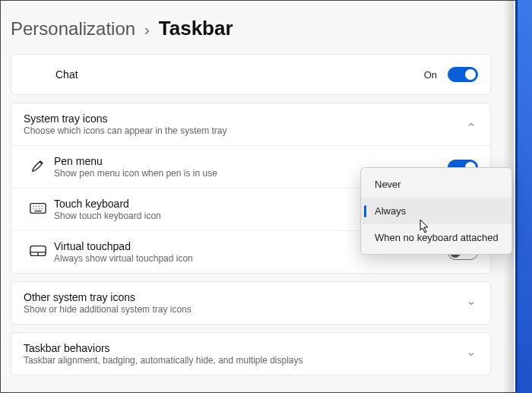 The image size is (532, 393). I want to click on system-tray-desc: Choose which icons can appear in the sys…, so click(244, 131).